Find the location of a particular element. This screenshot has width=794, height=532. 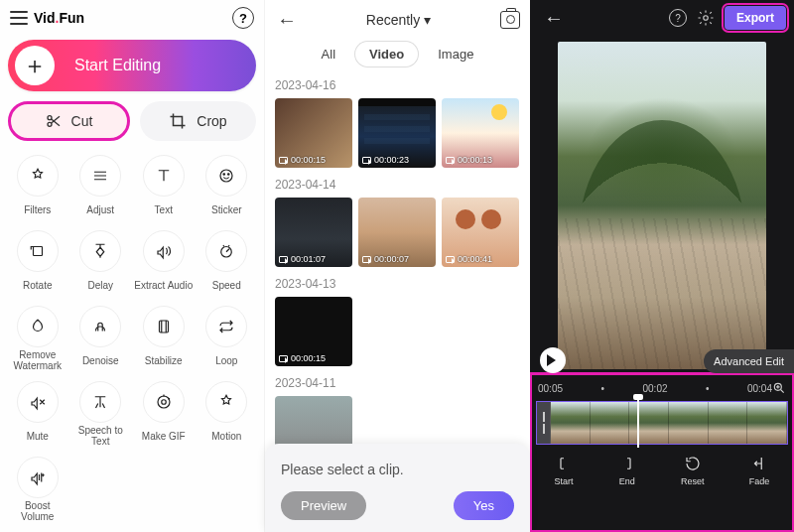

menu-icon is located at coordinates (19, 18).